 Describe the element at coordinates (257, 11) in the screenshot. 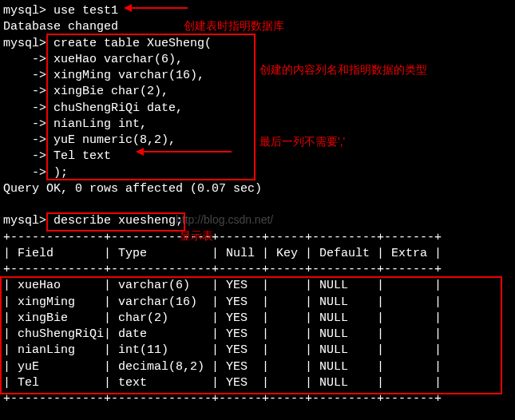

I see `terminal-line: mysql> use test1` at that location.